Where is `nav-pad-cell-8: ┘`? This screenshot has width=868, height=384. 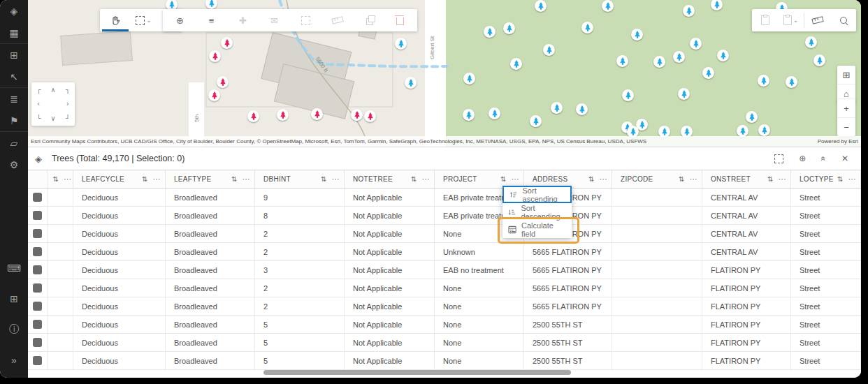 nav-pad-cell-8: ┘ is located at coordinates (67, 119).